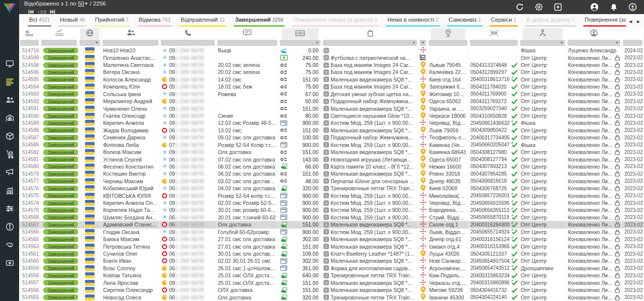 The width and height of the screenshot is (644, 301). I want to click on order-row-514580: 514580ЗавершенийФесенко Константин✳061 2…, so click(332, 167).